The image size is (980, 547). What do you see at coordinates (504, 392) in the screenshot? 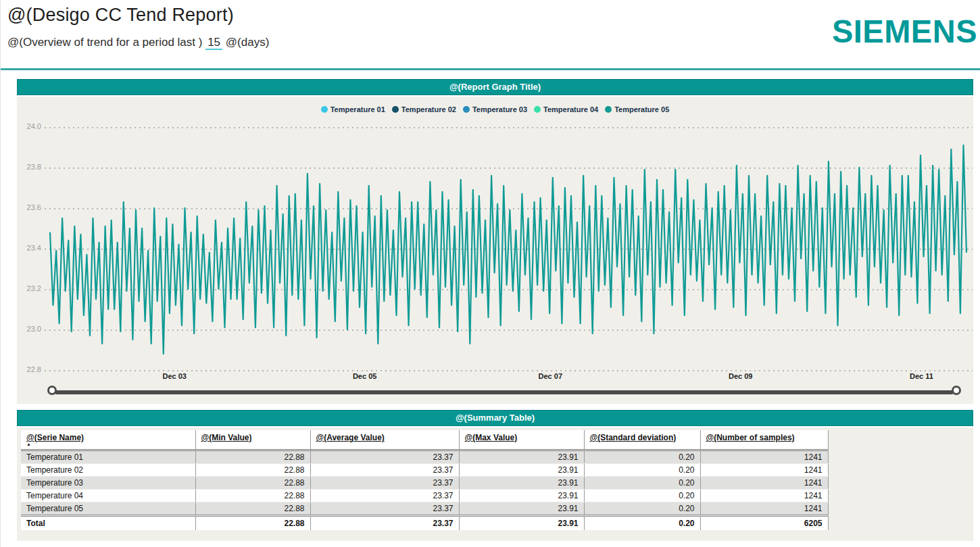
I see `time-range-slider` at bounding box center [504, 392].